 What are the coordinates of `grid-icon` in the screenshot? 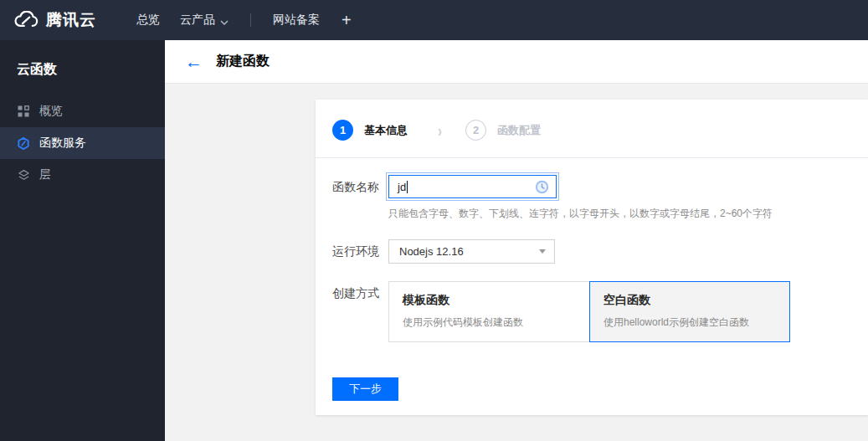 It's located at (23, 111).